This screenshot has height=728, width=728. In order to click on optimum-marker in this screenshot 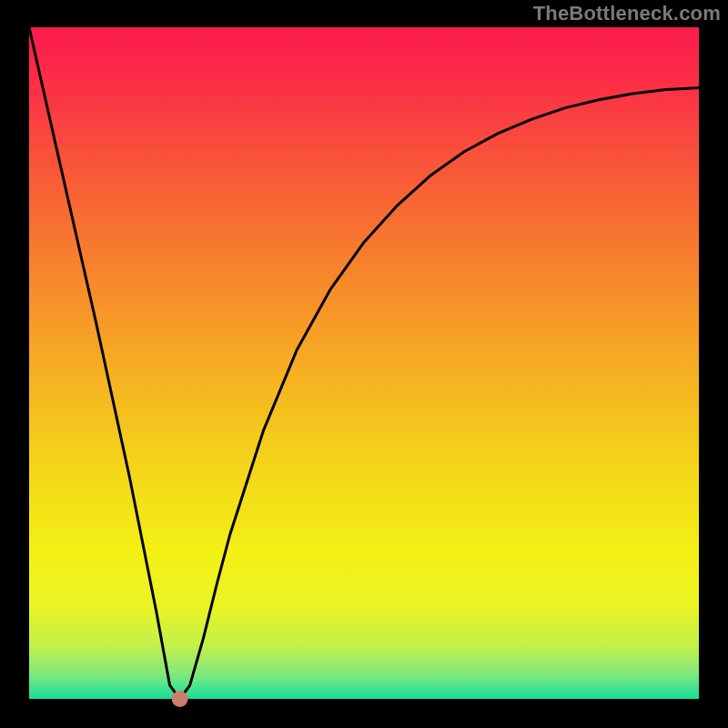, I will do `click(180, 699)`.